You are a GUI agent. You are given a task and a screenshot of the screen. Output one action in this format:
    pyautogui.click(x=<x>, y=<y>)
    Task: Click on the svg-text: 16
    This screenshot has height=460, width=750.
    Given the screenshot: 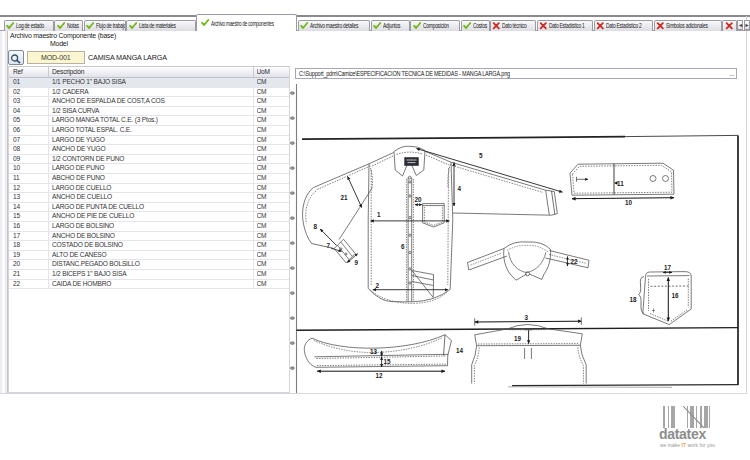 What is the action you would take?
    pyautogui.click(x=676, y=296)
    